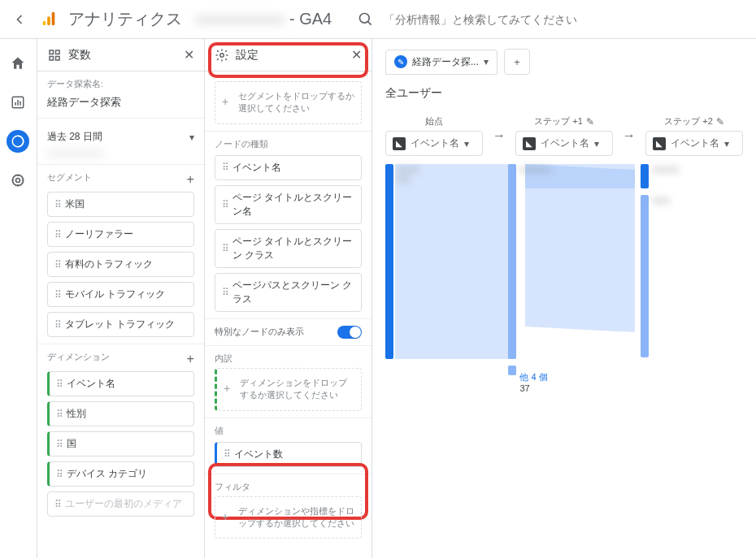  I want to click on node-type-label: ノードの種類, so click(288, 145).